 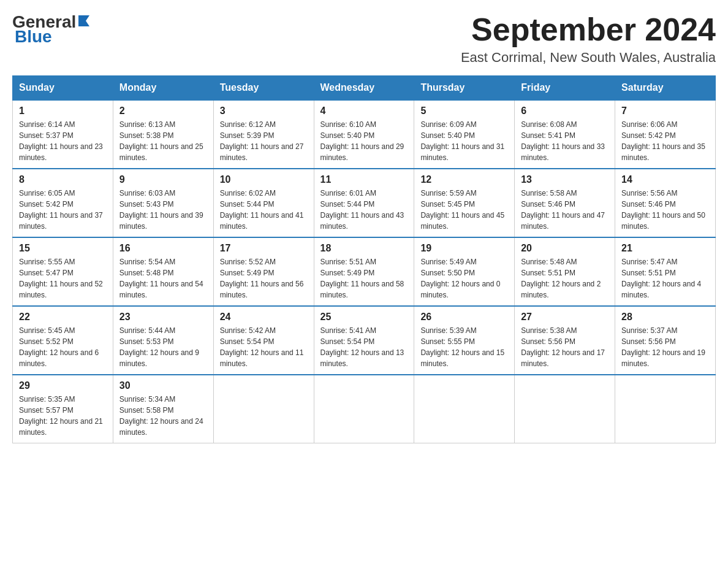 I want to click on day-info: Sunrise: 5:58 AMSunset: 5:46 PMDaylight:…, so click(x=565, y=210).